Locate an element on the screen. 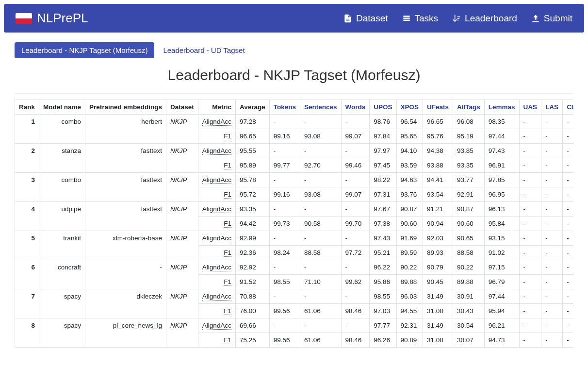 This screenshot has width=588, height=367. col-uas: UAS is located at coordinates (530, 107).